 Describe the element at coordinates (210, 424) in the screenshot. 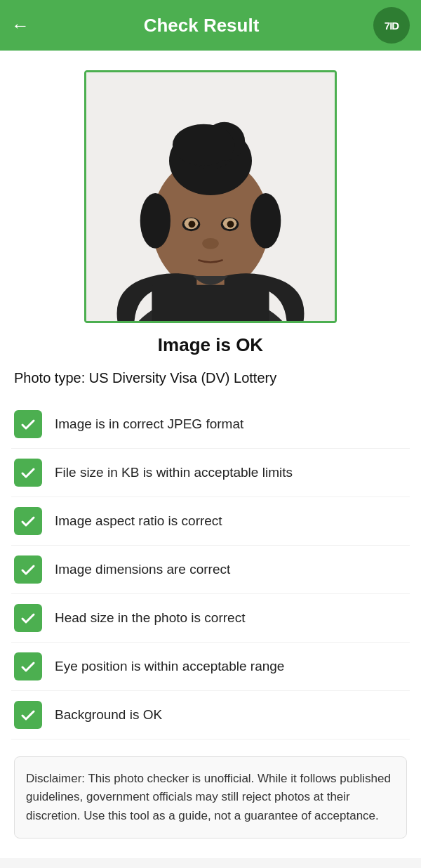

I see `check-item: Image is in correct JPEG format` at that location.